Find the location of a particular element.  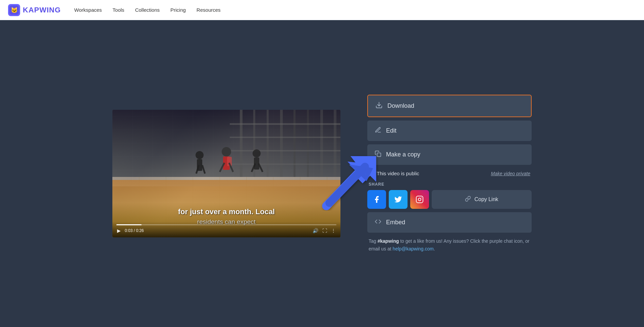

more-icon: ⋮ is located at coordinates (333, 231).